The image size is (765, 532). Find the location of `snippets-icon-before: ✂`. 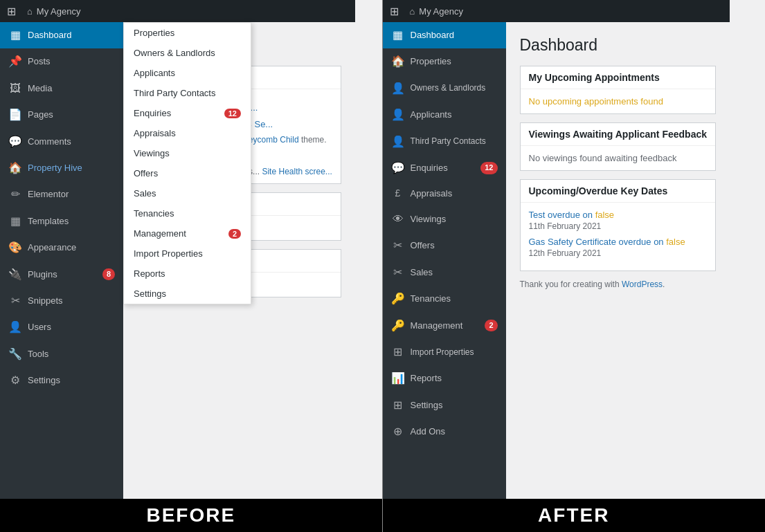

snippets-icon-before: ✂ is located at coordinates (15, 301).